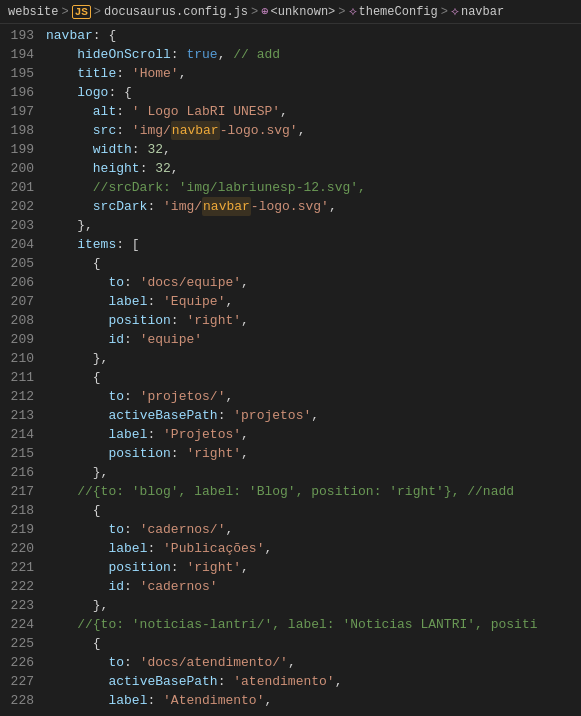 Image resolution: width=581 pixels, height=716 pixels. Describe the element at coordinates (98, 12) in the screenshot. I see `breadcrumb-sep-2: >` at that location.